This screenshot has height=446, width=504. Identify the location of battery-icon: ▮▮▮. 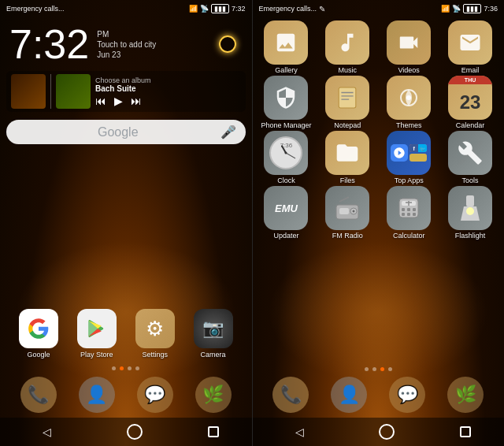
(220, 9).